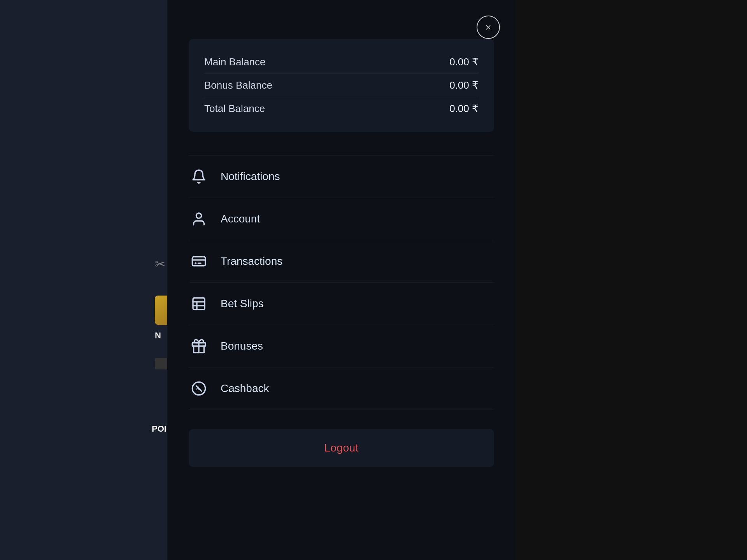 The height and width of the screenshot is (560, 747). Describe the element at coordinates (158, 336) in the screenshot. I see `background-text-n: N` at that location.